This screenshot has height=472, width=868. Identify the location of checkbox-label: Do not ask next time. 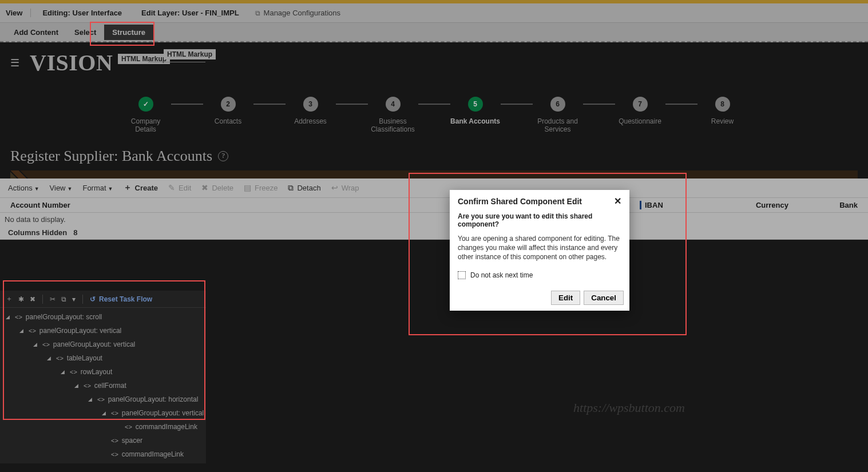
(501, 275).